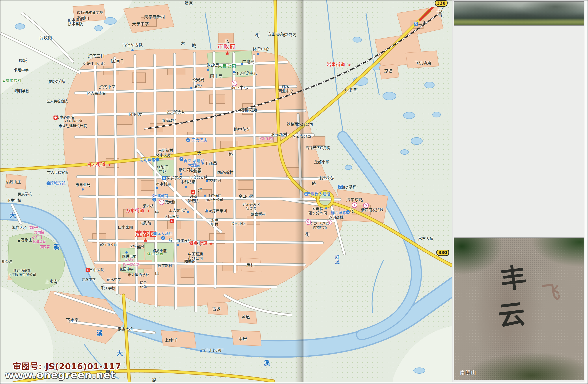 The image size is (588, 384). I want to click on map-label: 法院, so click(198, 87).